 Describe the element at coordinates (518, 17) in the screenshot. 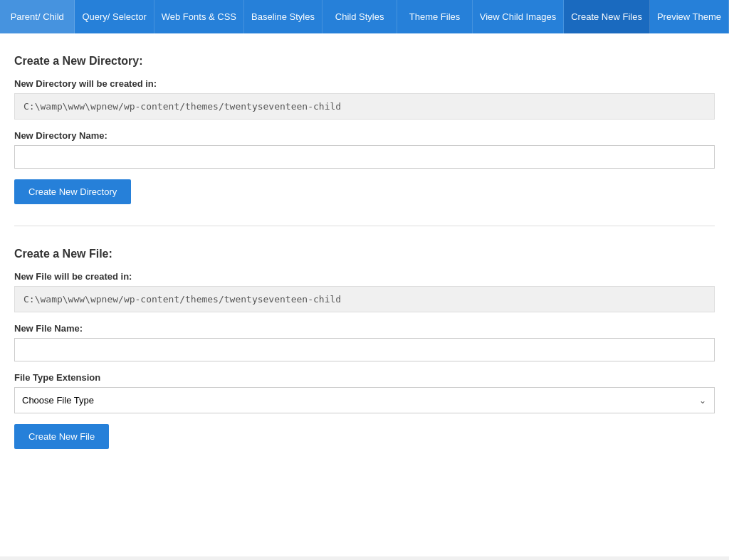

I see `nav-item-view-child-images: View Child Images` at that location.